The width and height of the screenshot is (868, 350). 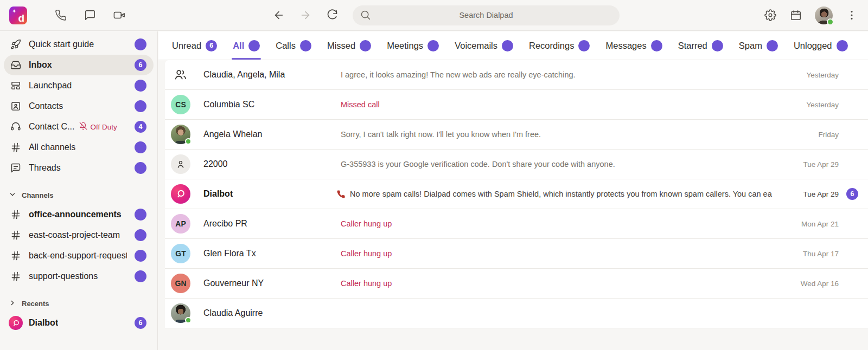 I want to click on forward-icon, so click(x=305, y=15).